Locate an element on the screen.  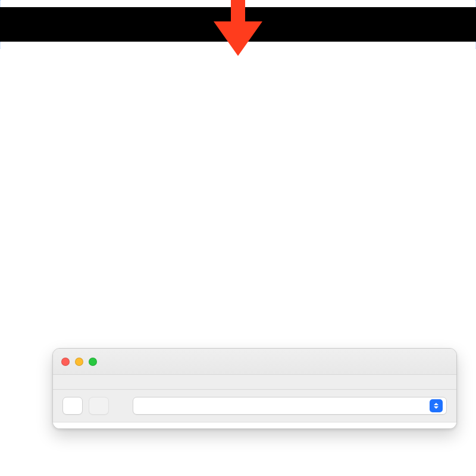
panel-subtitle is located at coordinates (255, 382).